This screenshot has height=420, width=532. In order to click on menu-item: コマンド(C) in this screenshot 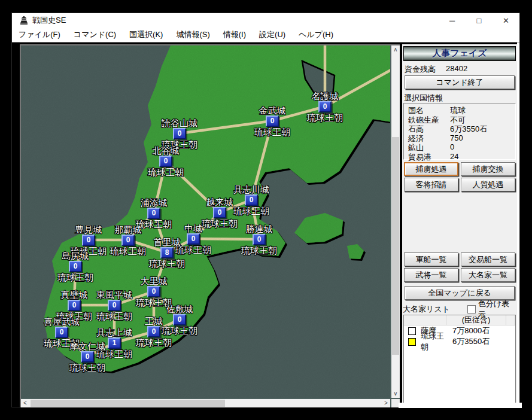, I will do `click(95, 35)`.